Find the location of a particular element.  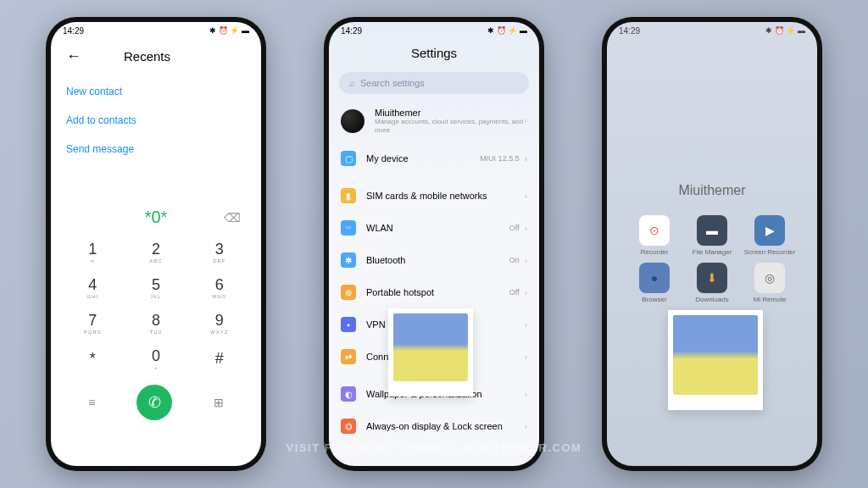

keypad-key-1: 1∞ is located at coordinates (93, 252).